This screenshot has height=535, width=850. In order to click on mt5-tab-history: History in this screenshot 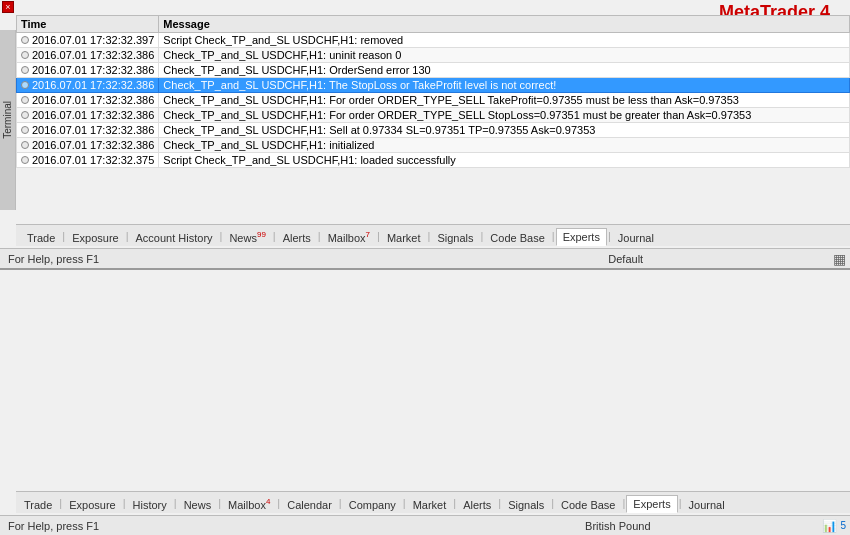, I will do `click(150, 505)`.